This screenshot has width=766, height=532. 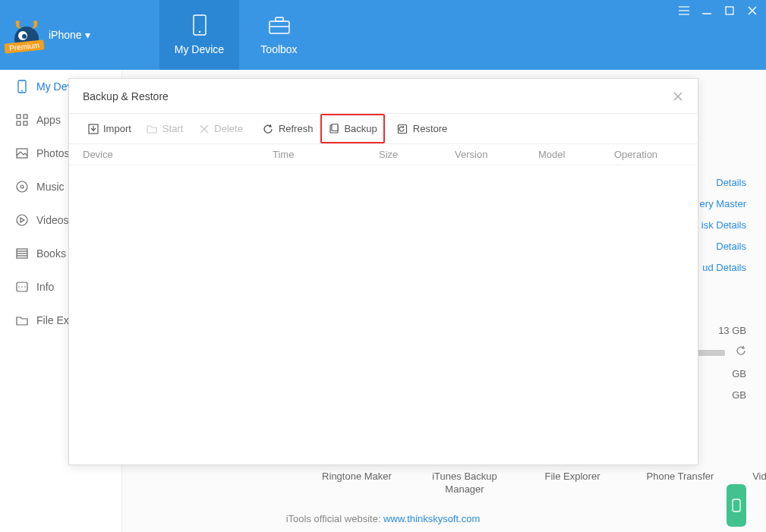 What do you see at coordinates (199, 35) in the screenshot?
I see `nav-my-device: My Device` at bounding box center [199, 35].